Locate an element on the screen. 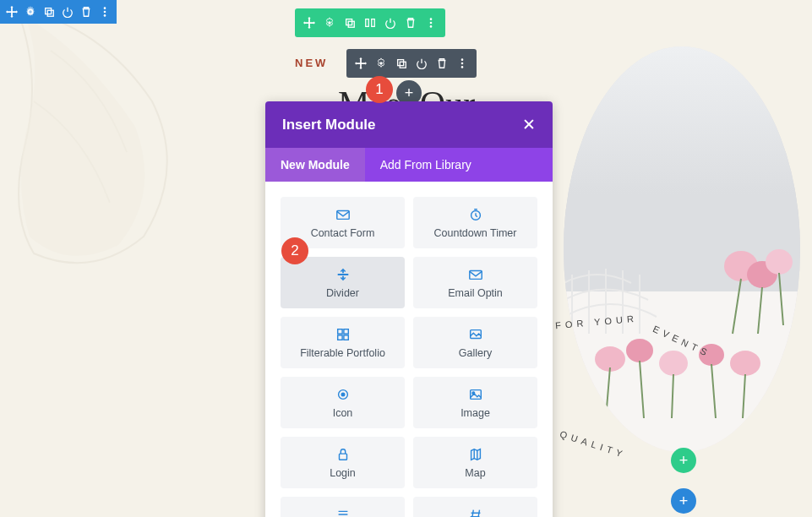  columns-icon is located at coordinates (370, 23).